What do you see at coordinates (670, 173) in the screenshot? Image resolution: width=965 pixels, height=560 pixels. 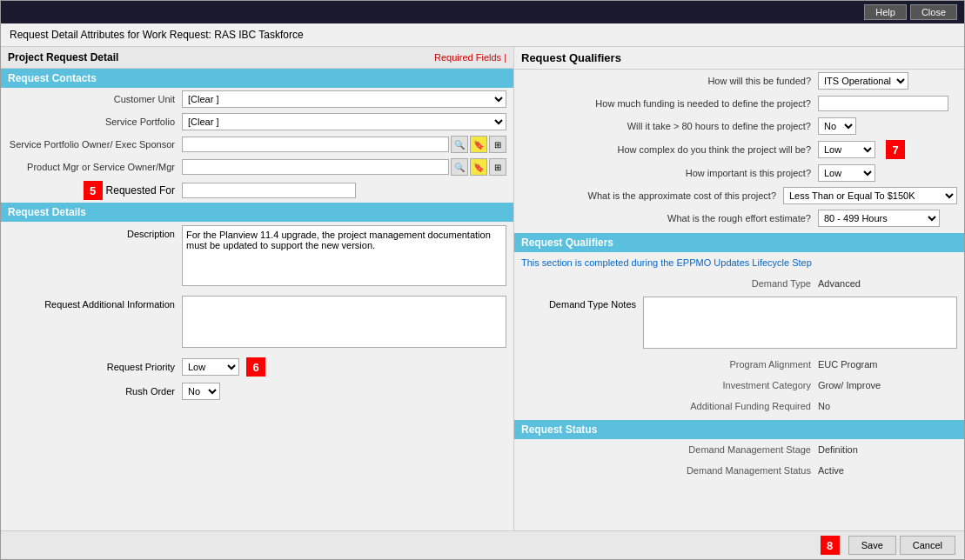 I see `importance-label: How important is this project?` at bounding box center [670, 173].